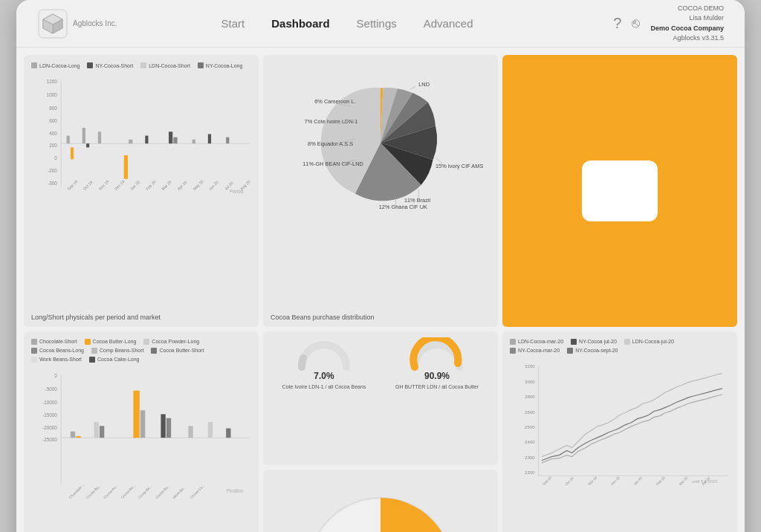  I want to click on panel-title-pie1: Cocoa Beans purchase distribution, so click(323, 317).